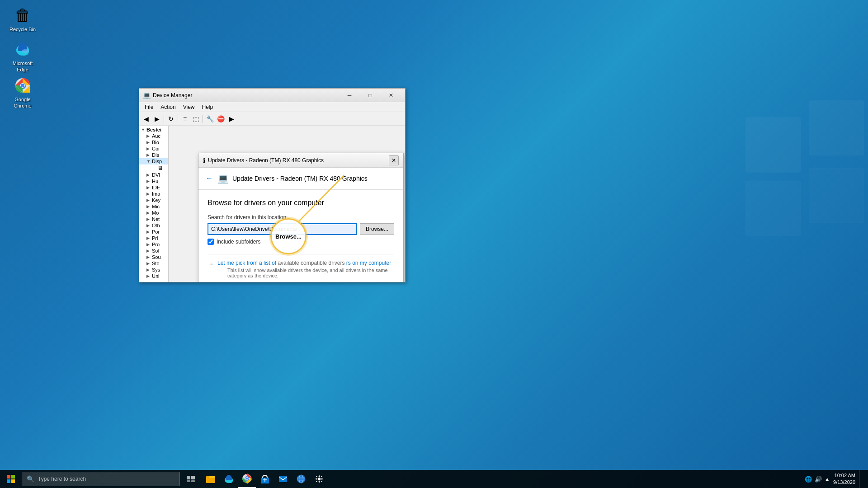 The height and width of the screenshot is (488, 868). Describe the element at coordinates (154, 257) in the screenshot. I see `tree-item-sou: ▶ Sou` at that location.